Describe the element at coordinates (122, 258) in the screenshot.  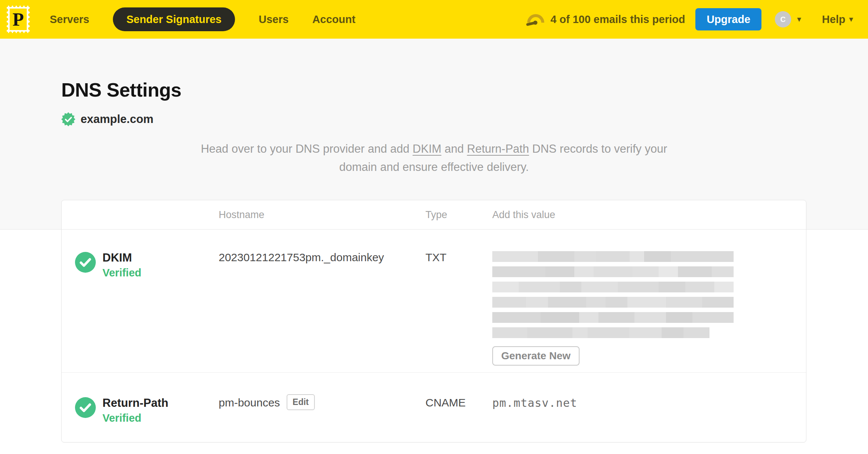
I see `record-name: DKIM` at that location.